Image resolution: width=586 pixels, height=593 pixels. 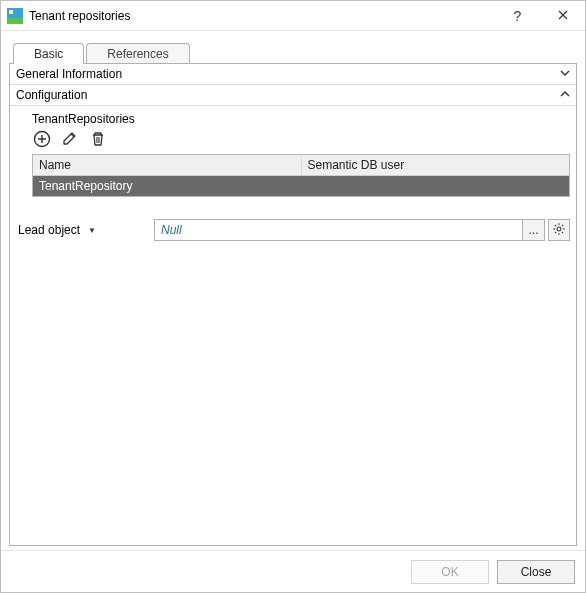 I want to click on titlebar: Tenant repositories ?, so click(x=293, y=16).